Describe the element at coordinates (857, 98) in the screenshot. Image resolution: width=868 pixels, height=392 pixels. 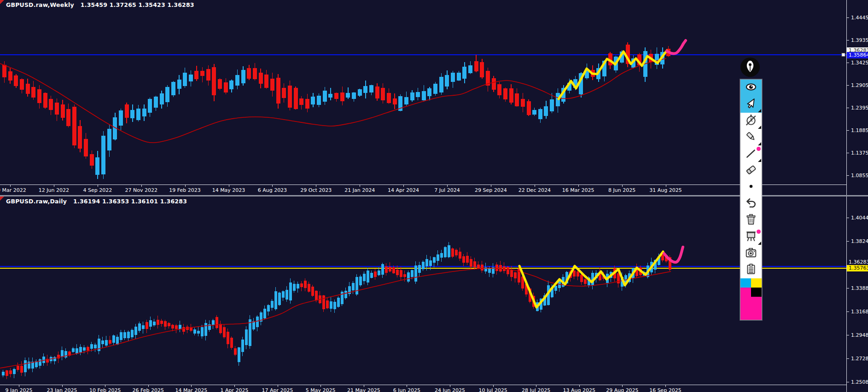
I see `weekly-price-scale: 1.36283 1.35864 1.444551.393551.342551.2…` at that location.